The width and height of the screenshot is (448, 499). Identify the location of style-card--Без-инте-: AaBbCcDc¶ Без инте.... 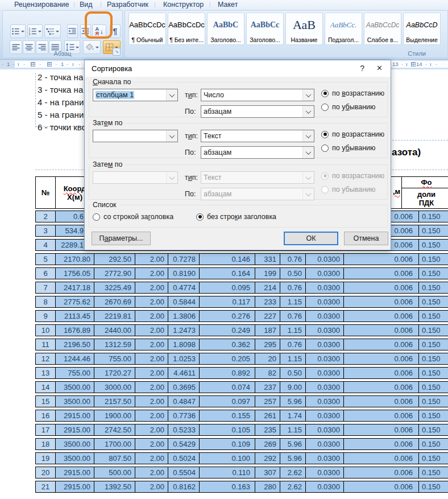
(186, 28).